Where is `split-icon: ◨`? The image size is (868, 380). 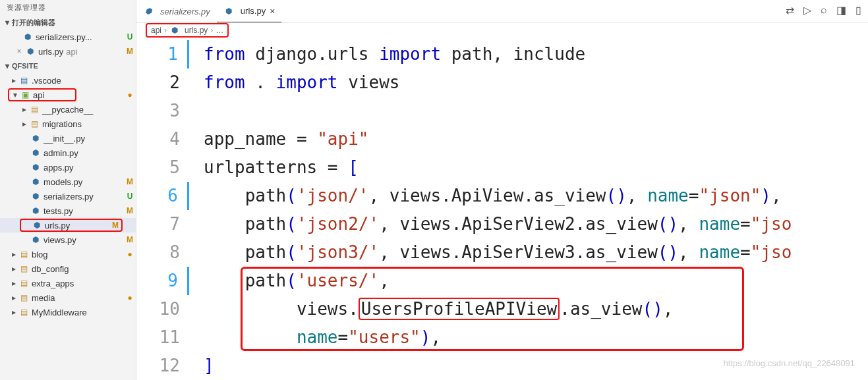
split-icon: ◨ is located at coordinates (841, 11).